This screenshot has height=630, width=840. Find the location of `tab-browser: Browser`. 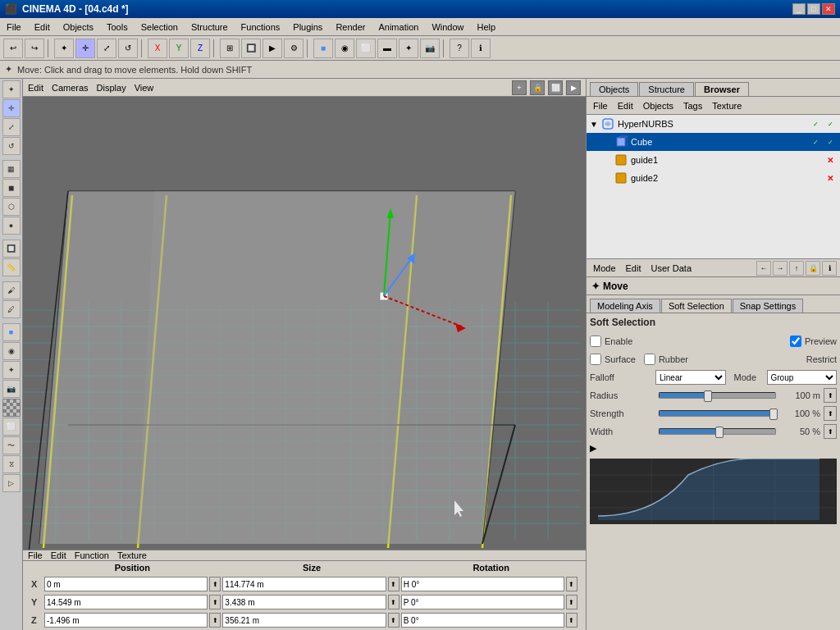

tab-browser: Browser is located at coordinates (722, 89).